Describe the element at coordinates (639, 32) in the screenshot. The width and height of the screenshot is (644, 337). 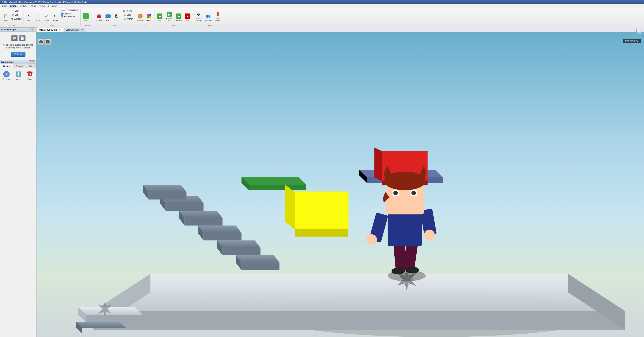
I see `viewport-more-button: ⋯` at that location.